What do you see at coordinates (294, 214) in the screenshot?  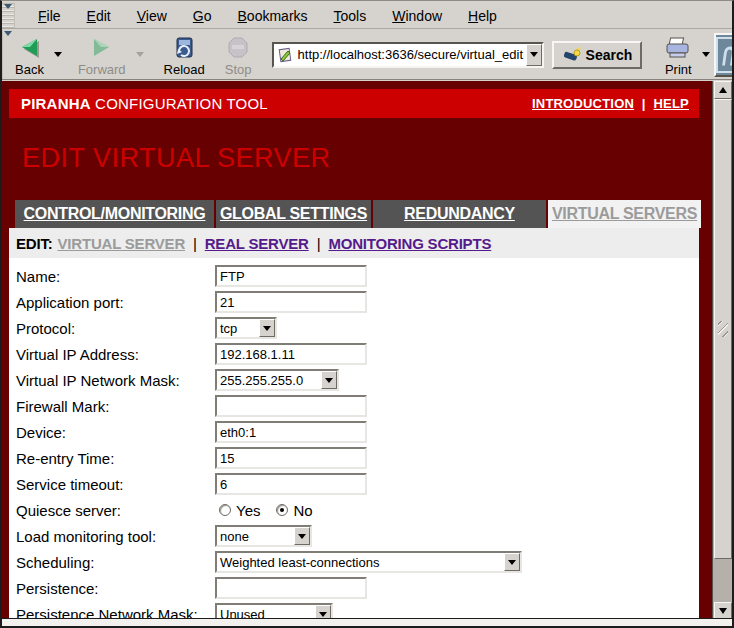 I see `tab-global-settings: GLOBAL SETTINGS` at bounding box center [294, 214].